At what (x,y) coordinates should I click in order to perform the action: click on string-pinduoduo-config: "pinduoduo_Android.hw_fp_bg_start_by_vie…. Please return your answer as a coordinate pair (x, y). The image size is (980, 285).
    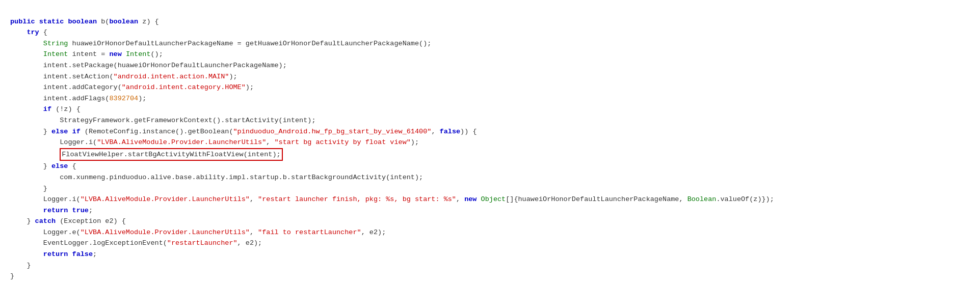
    Looking at the image, I should click on (332, 131).